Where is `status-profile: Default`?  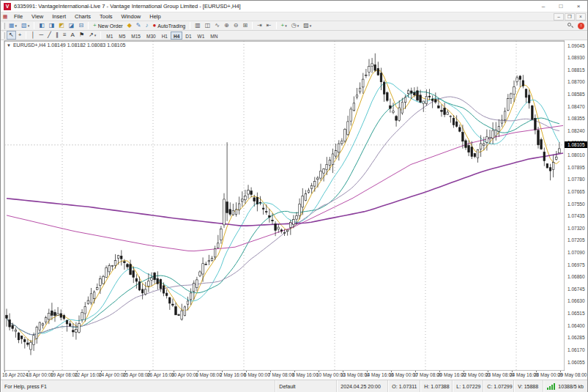
status-profile: Default is located at coordinates (306, 386).